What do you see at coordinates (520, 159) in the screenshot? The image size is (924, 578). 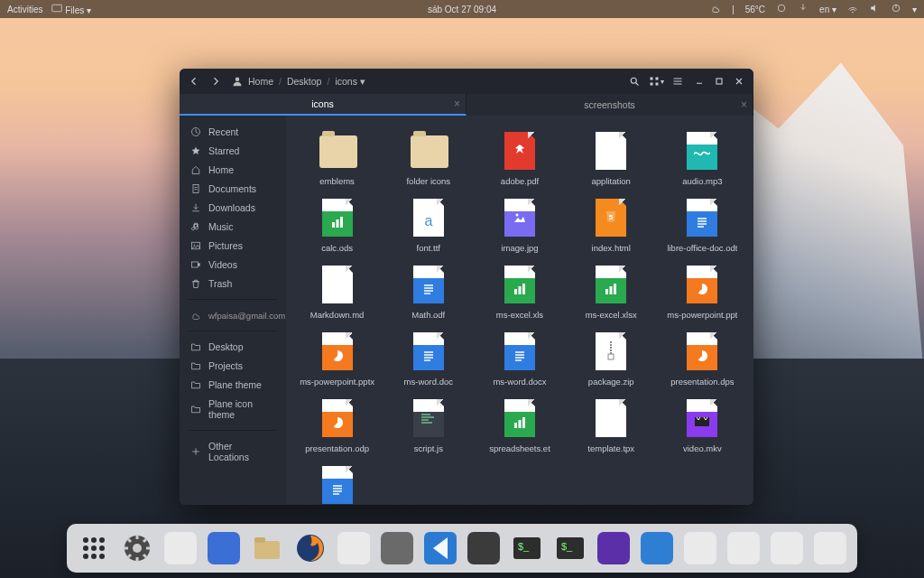 I see `file-item: adobe.pdf` at bounding box center [520, 159].